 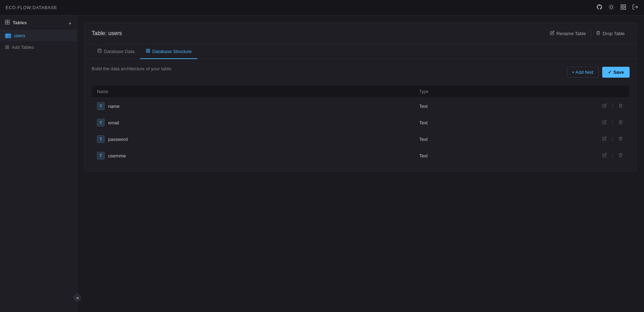 I want to click on col-actions, so click(x=613, y=92).